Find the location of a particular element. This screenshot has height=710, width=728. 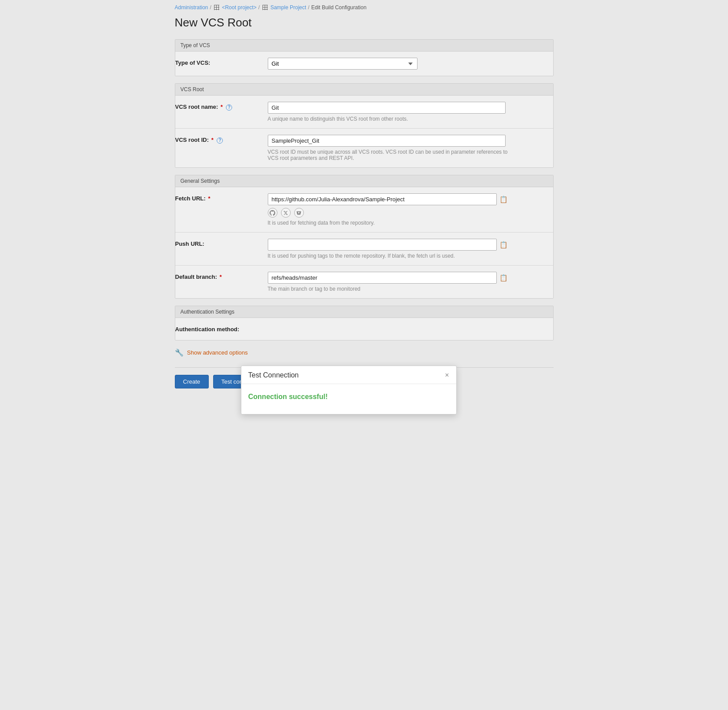

type-of-vcs-section: Type of VCS Type of VCS: Git Mercurial S… is located at coordinates (364, 58).